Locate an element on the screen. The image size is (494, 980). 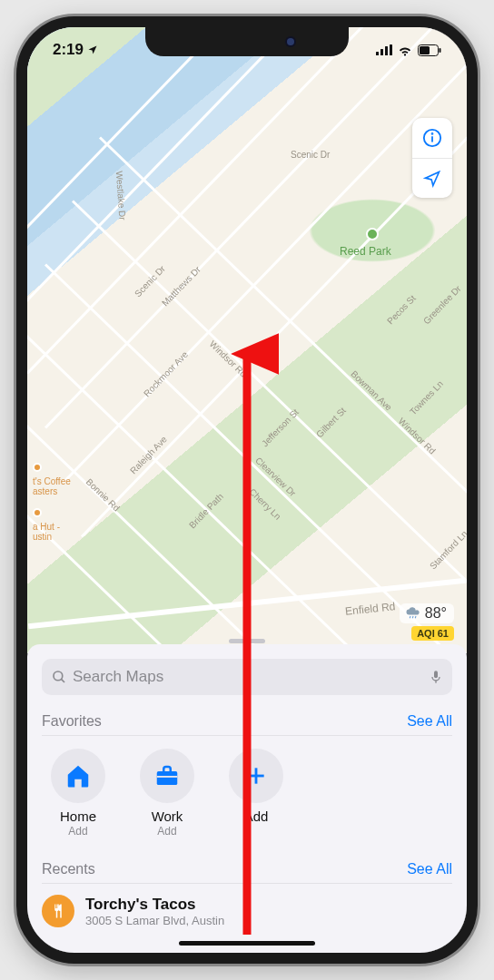
poi-coffee-label: t's Coffee asters is located at coordinates (52, 486).